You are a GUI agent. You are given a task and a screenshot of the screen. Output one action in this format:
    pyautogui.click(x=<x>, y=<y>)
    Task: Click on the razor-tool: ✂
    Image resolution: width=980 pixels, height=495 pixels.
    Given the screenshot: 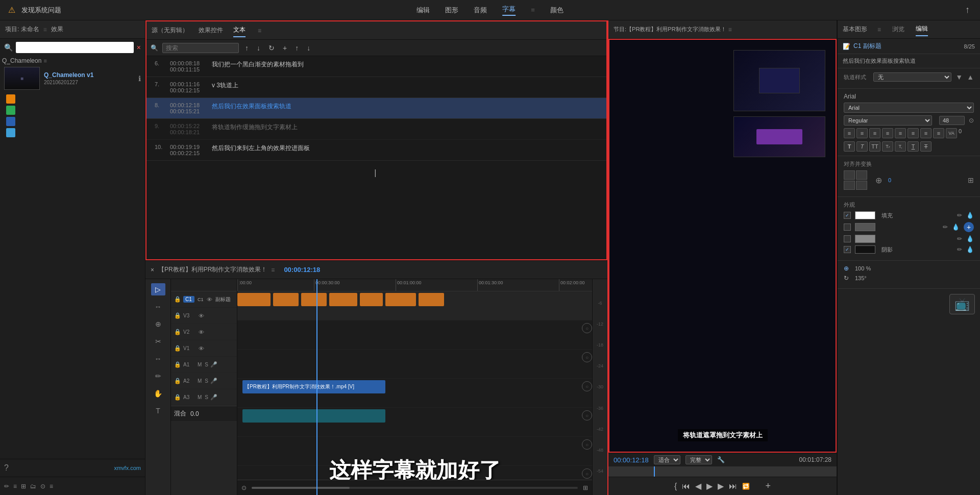 What is the action you would take?
    pyautogui.click(x=158, y=341)
    